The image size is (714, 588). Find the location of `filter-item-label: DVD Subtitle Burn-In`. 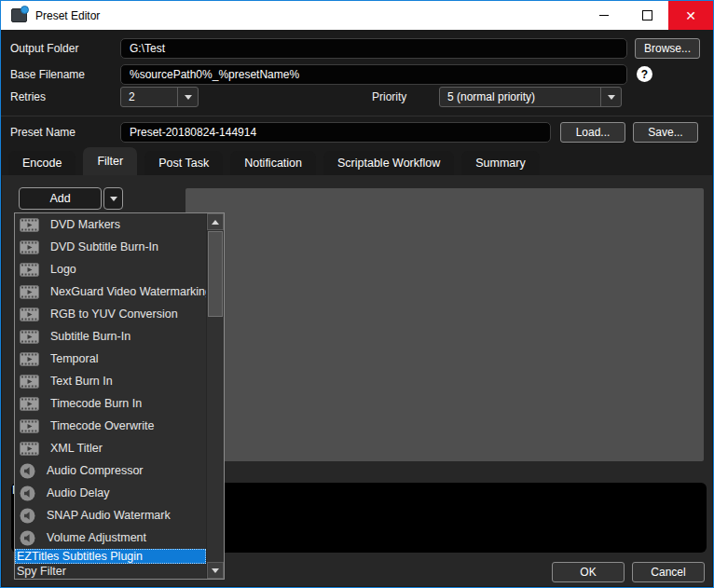

filter-item-label: DVD Subtitle Burn-In is located at coordinates (104, 247).